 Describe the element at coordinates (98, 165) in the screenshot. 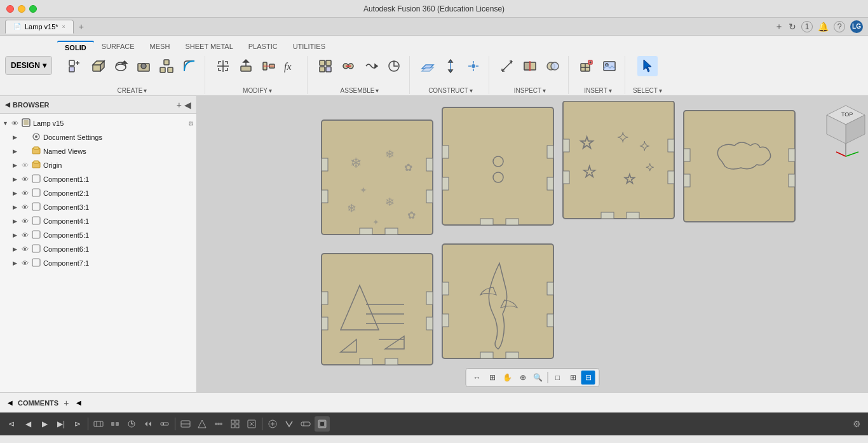

I see `tree-item-origin: ▶ 👁 Origin` at that location.